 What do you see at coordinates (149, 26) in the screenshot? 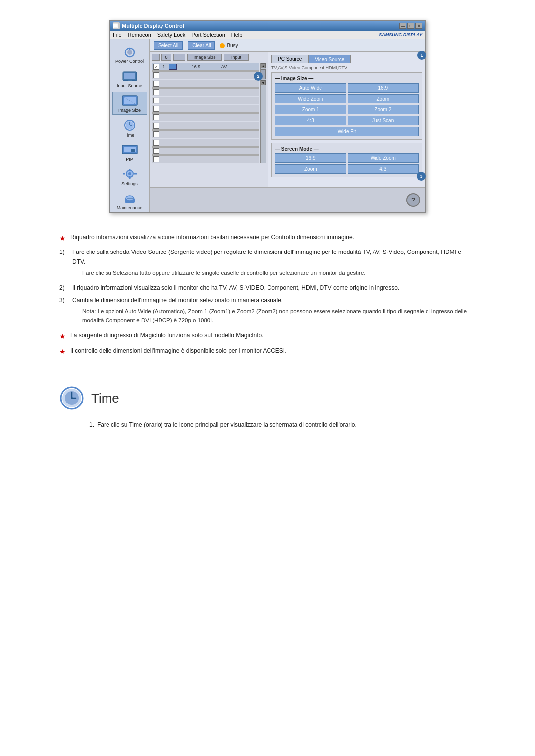
I see `title-bar-left: ▣ Multiple Display Control` at bounding box center [149, 26].